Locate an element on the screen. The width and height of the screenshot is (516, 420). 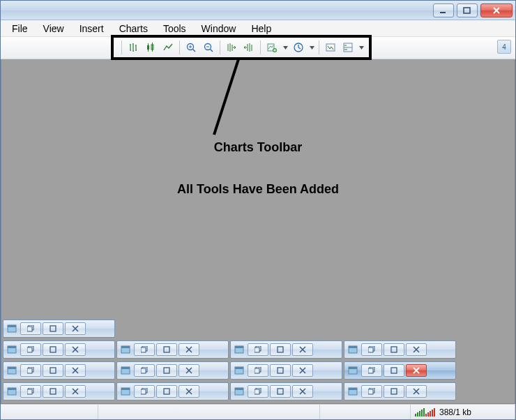
periods-dropdown is located at coordinates (312, 47).